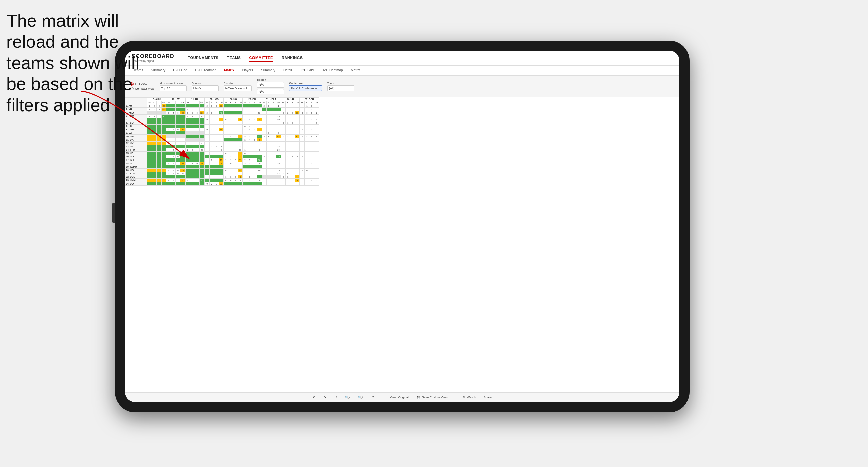 This screenshot has height=467, width=868. I want to click on redo-button: ↷, so click(325, 397).